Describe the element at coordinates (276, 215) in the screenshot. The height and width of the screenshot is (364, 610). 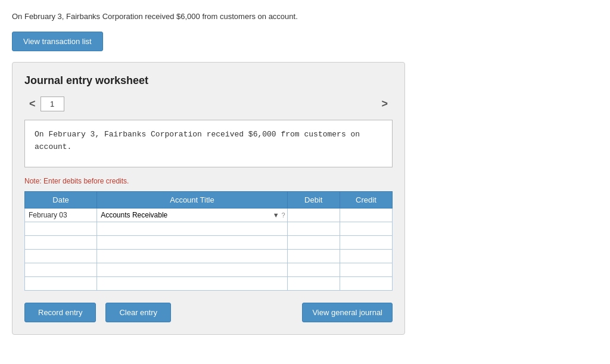
I see `dropdown-arrow-1: ▼` at that location.